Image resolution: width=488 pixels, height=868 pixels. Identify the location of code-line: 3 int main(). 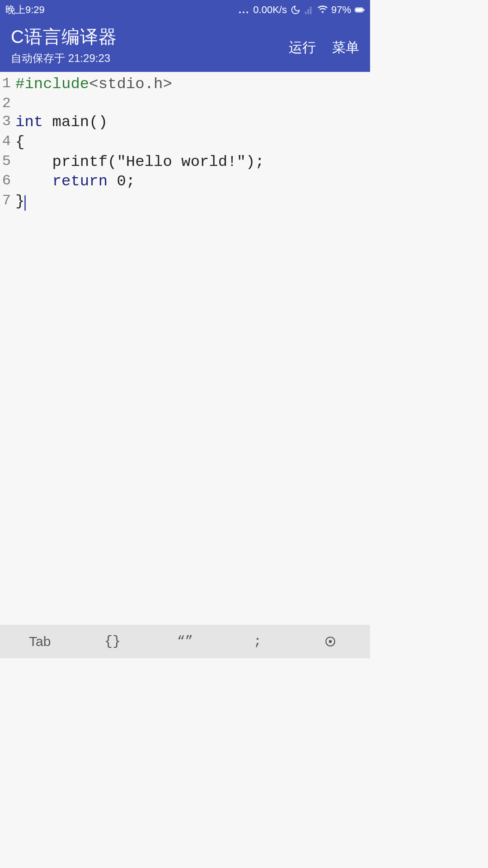
(185, 123).